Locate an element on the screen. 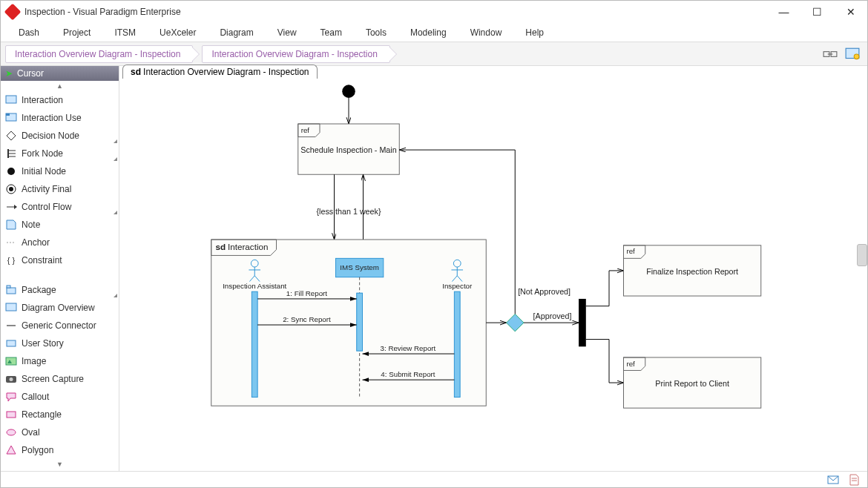 The image size is (868, 488). decision-node is located at coordinates (515, 322).